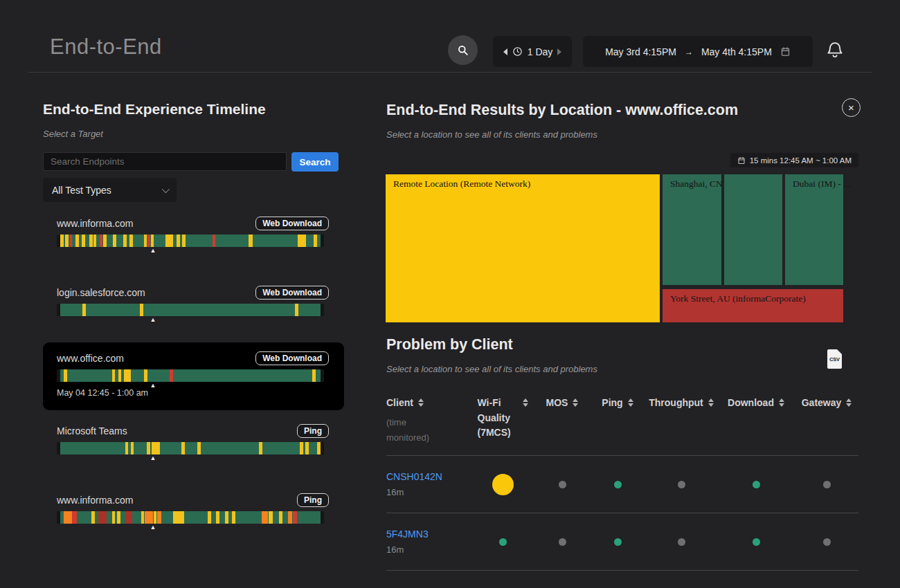  Describe the element at coordinates (315, 162) in the screenshot. I see `search-submit-button: Search` at that location.